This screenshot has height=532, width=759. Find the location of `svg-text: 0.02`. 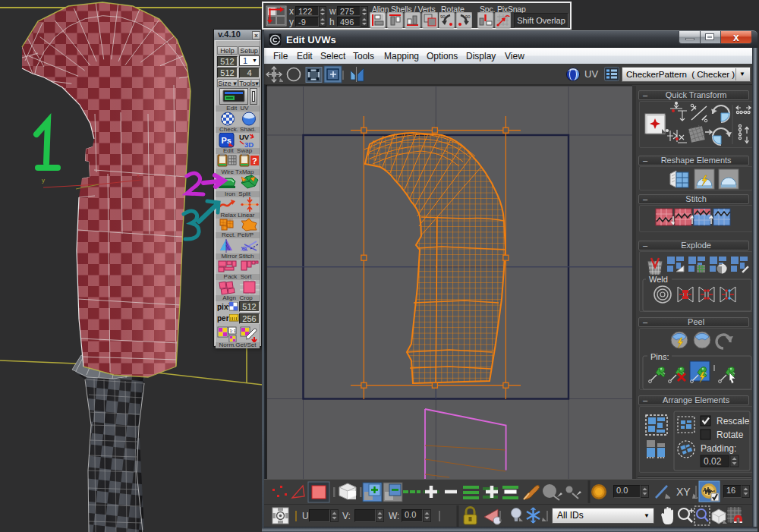

svg-text: 0.02 is located at coordinates (713, 461).